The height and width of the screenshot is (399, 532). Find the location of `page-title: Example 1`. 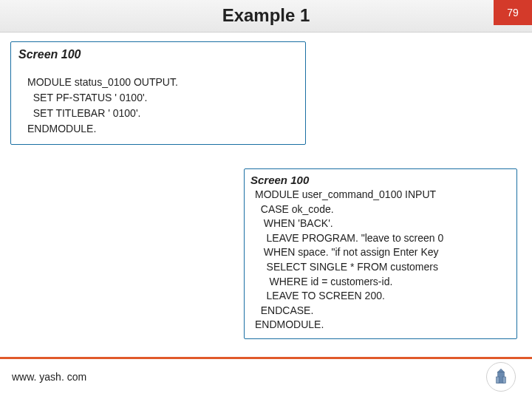

page-title: Example 1 is located at coordinates (266, 16).